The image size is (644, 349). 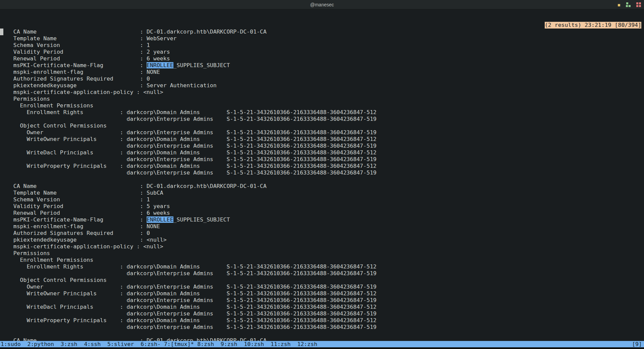 I want to click on bottom-strip, so click(x=322, y=348).